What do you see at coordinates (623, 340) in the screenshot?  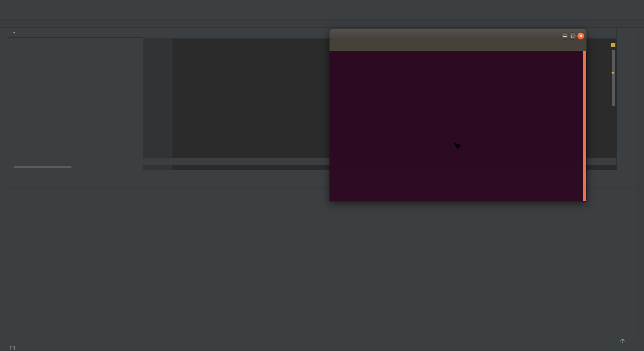 I see `event-log-button: ◷` at bounding box center [623, 340].